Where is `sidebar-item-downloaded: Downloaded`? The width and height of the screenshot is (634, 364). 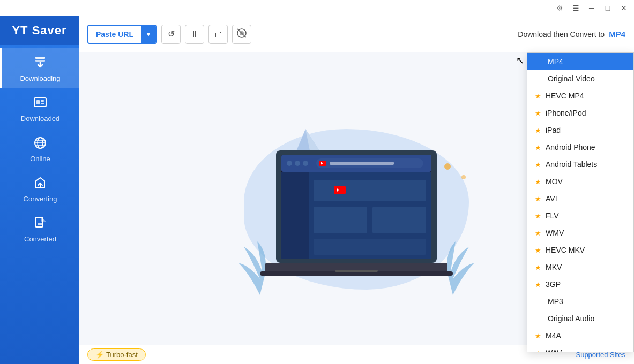 sidebar-item-downloaded: Downloaded is located at coordinates (40, 108).